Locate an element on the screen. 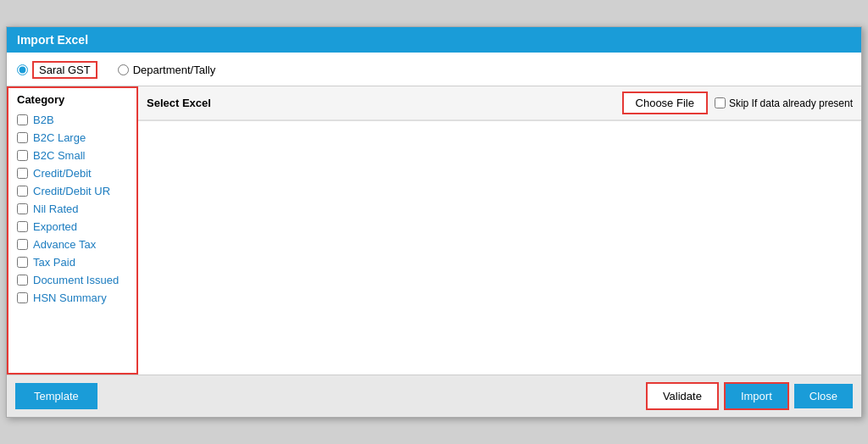 The height and width of the screenshot is (444, 868). left-panel: Category B2B B2C Large B2C Small Credit/… is located at coordinates (73, 230).